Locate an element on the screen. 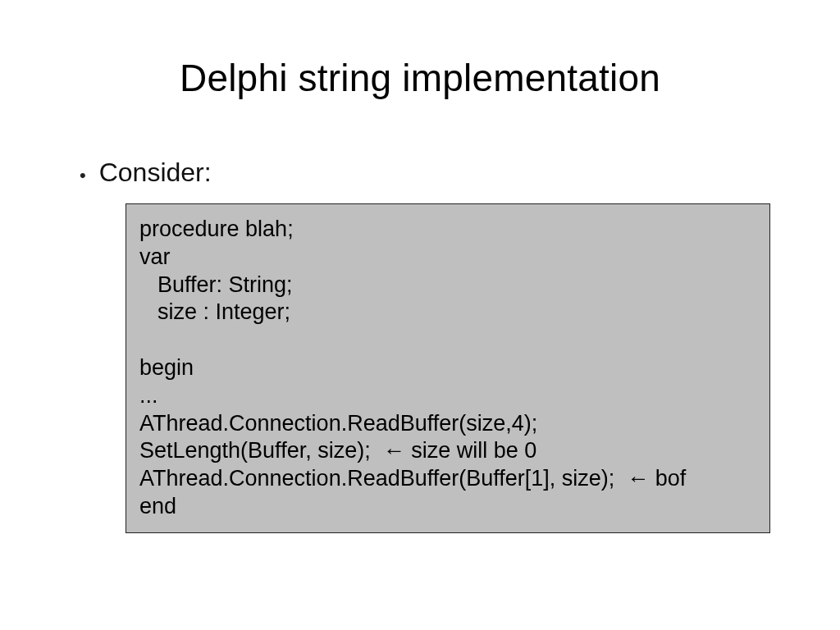 Image resolution: width=840 pixels, height=630 pixels. code-line: ... is located at coordinates (448, 396).